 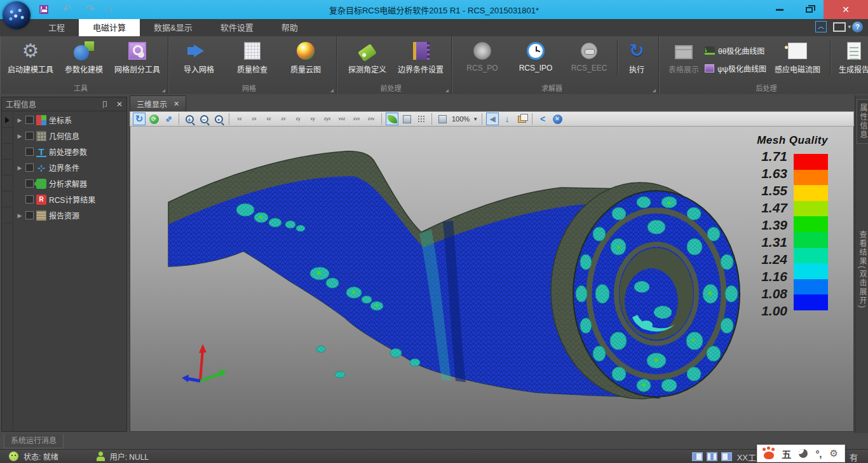 I want to click on previous-view-button: ◀, so click(x=492, y=119).